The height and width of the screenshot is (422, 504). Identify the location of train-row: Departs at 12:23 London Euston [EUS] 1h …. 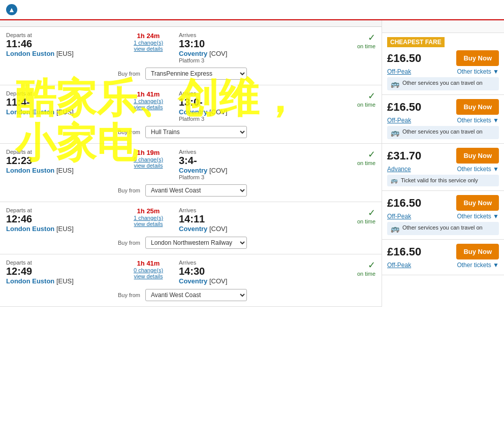
(191, 173).